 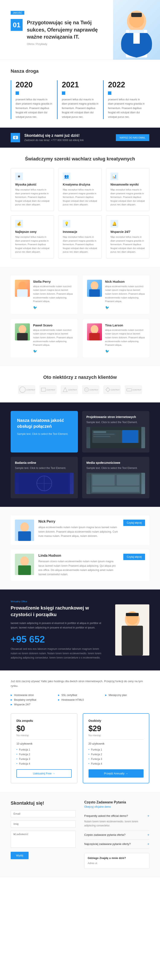 I want to click on stats-description: laoreet nulam adipiscing in posuere el e…, so click(x=59, y=625).